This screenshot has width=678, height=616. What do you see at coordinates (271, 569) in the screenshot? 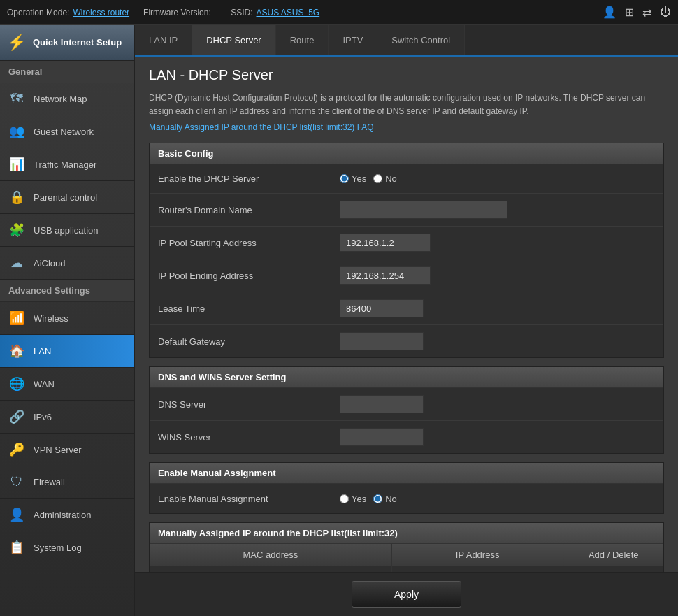
I see `mac-input-cell: ▼` at bounding box center [271, 569].